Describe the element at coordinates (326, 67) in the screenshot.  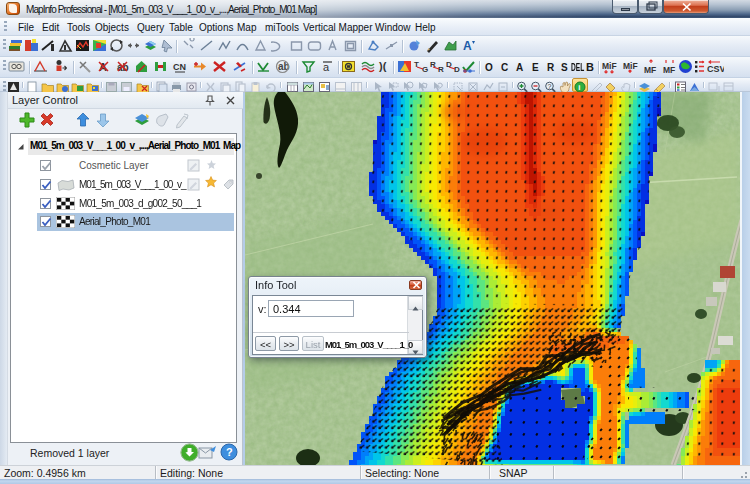
I see `svg-text: a` at that location.